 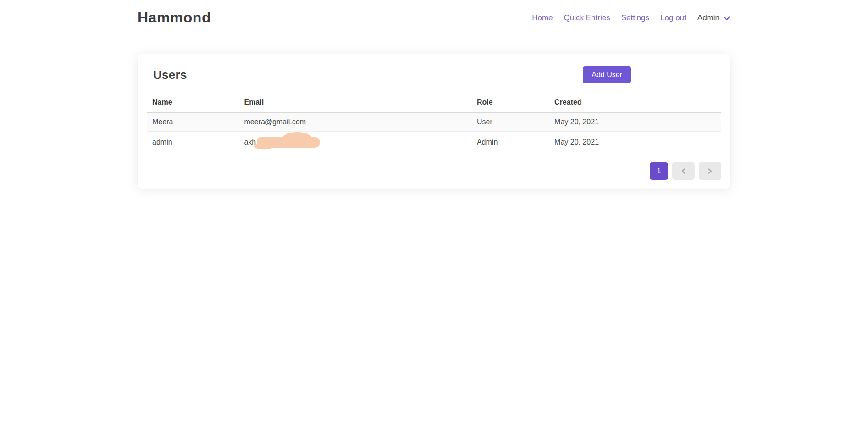 I want to click on cell-role: User, so click(x=510, y=122).